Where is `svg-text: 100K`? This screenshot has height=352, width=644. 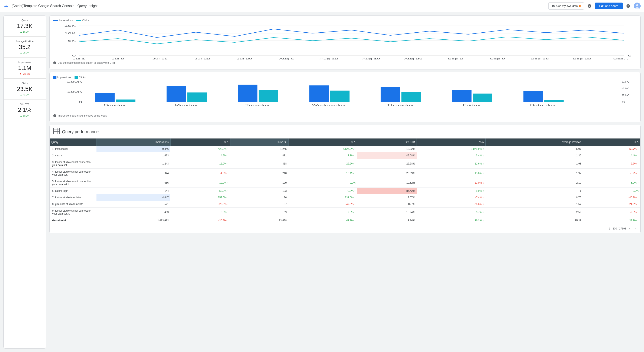
svg-text: 100K is located at coordinates (74, 92).